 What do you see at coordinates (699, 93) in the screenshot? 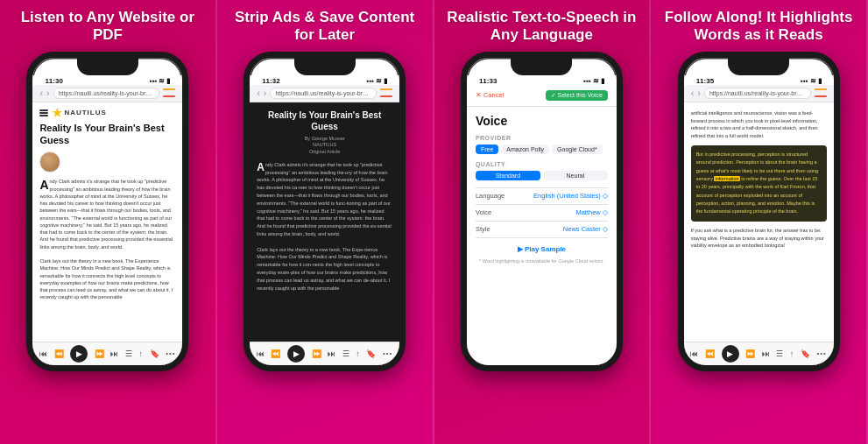
I see `nav-forward-4: ›` at bounding box center [699, 93].